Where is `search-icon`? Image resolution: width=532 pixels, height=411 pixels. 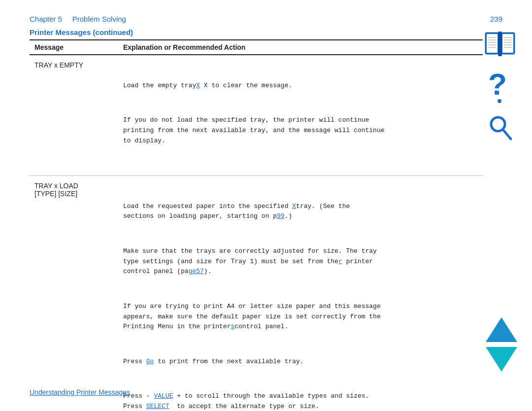
search-icon is located at coordinates (500, 127).